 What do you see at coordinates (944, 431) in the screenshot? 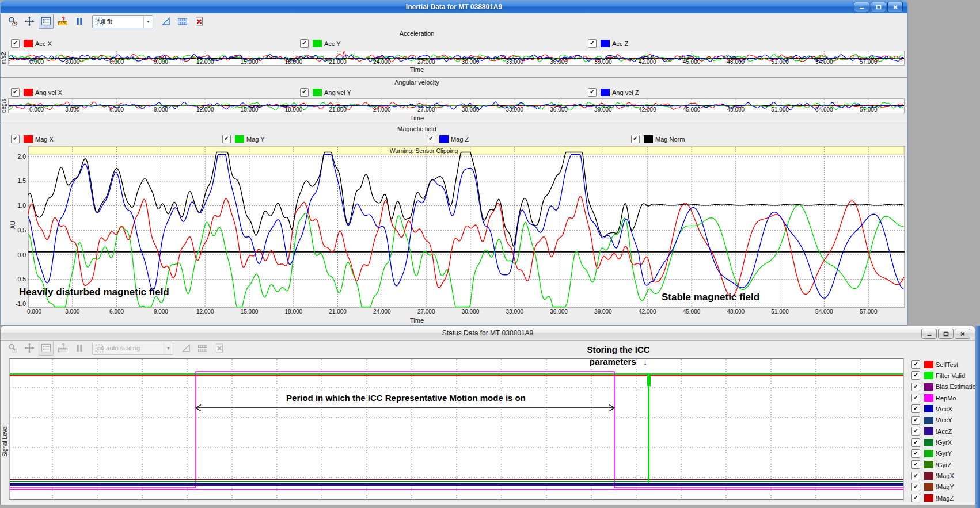
I see `legend-label: !AccZ` at bounding box center [944, 431].